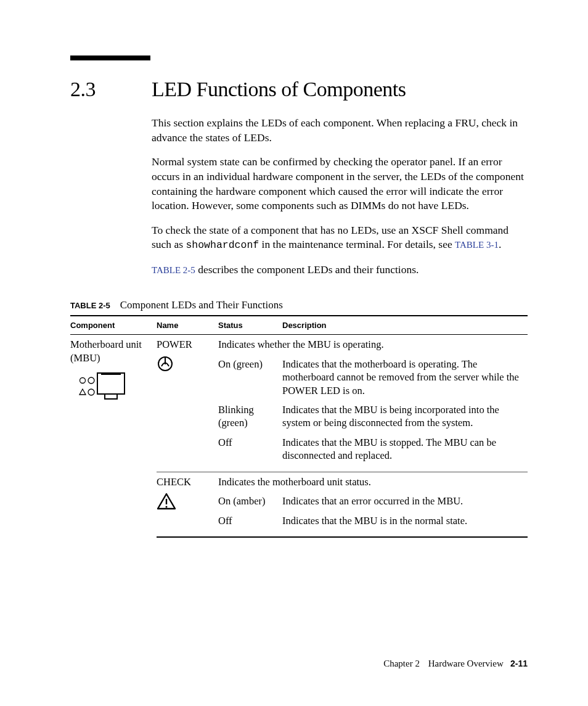  What do you see at coordinates (166, 501) in the screenshot?
I see `warning-icon` at bounding box center [166, 501].